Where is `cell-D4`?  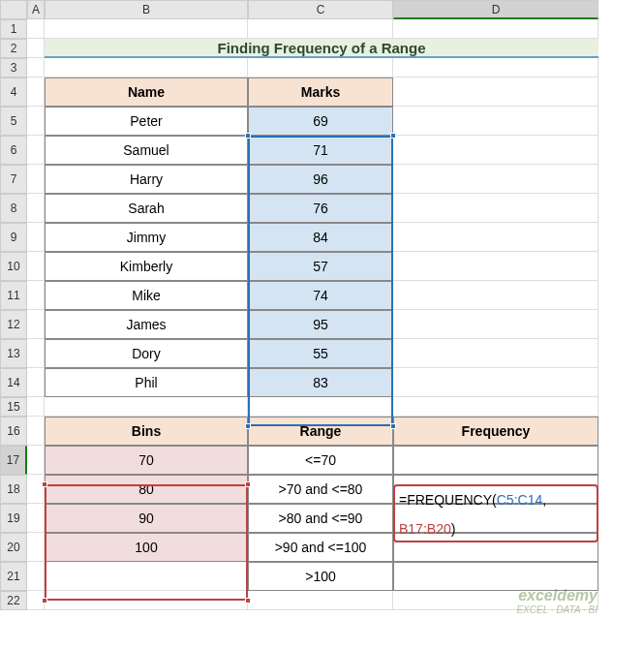
cell-D4 is located at coordinates (496, 92).